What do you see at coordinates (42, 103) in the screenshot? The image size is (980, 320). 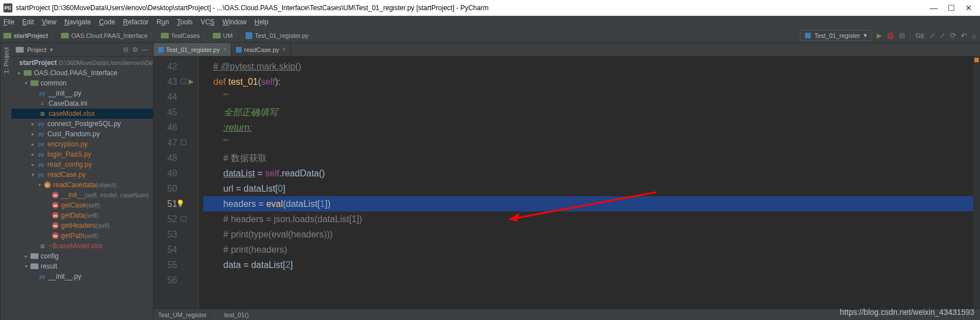 I see `ini-icon: ≡` at bounding box center [42, 103].